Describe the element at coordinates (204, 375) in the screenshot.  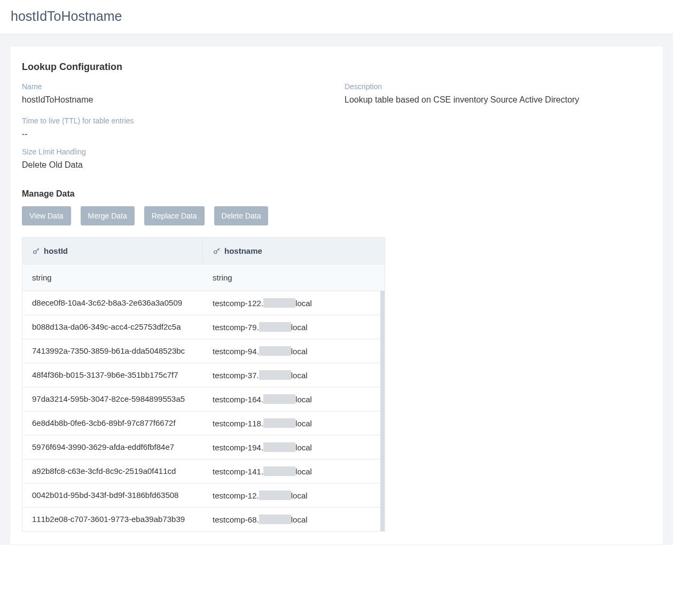
I see `table-row: 48f4f36b-b015-3137-9b6e-351bb175c7f7test…` at that location.